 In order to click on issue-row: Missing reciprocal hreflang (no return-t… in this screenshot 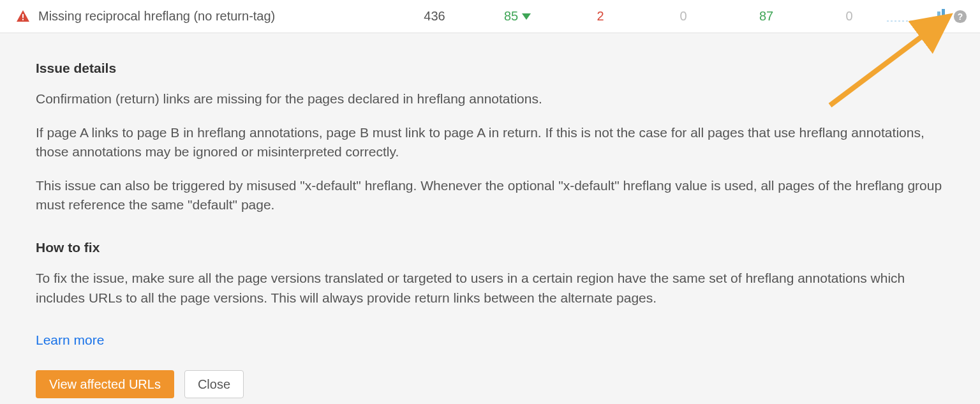, I will do `click(490, 17)`.